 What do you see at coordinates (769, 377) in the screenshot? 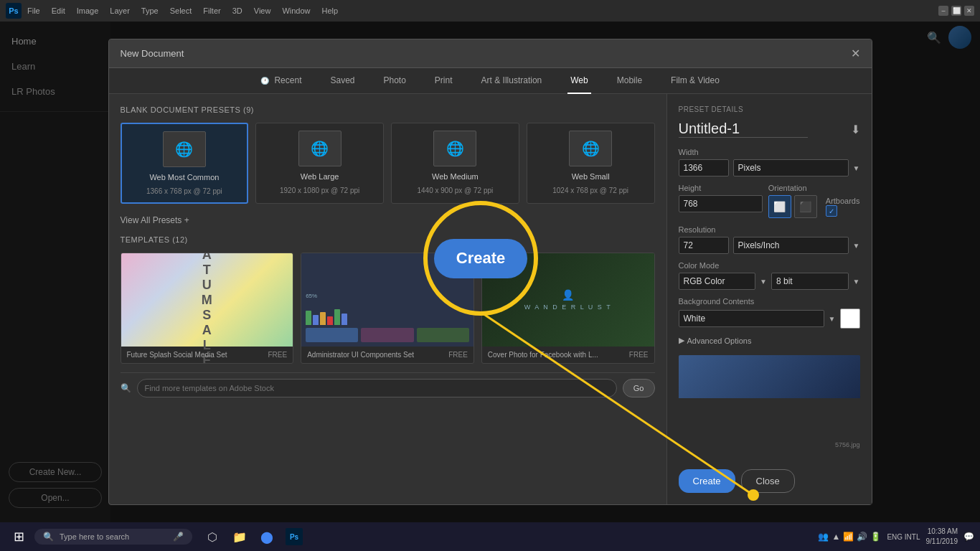
I see `thumb-ocean-image` at bounding box center [769, 377].